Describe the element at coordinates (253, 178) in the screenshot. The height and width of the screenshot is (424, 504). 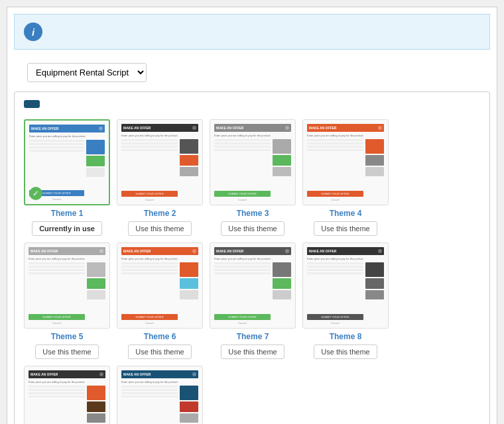
I see `theme-item-3: MAKE AN OFFER Enter price you are willin…` at that location.